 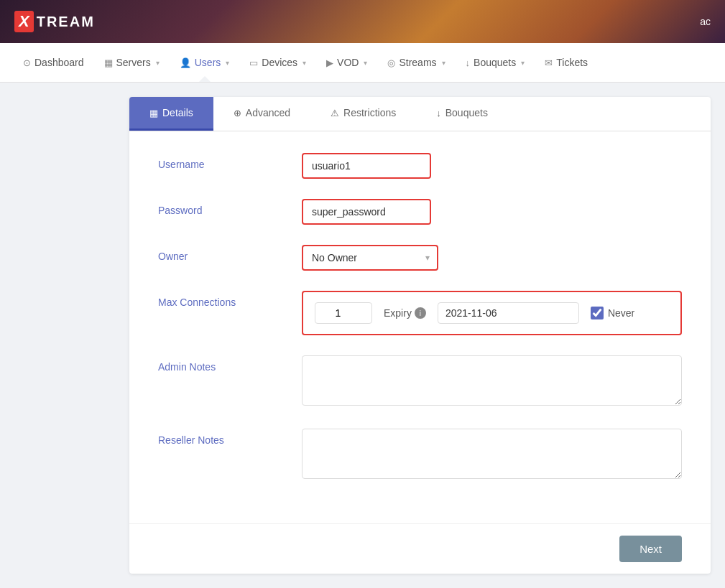 What do you see at coordinates (651, 549) in the screenshot?
I see `next-button: Next` at bounding box center [651, 549].